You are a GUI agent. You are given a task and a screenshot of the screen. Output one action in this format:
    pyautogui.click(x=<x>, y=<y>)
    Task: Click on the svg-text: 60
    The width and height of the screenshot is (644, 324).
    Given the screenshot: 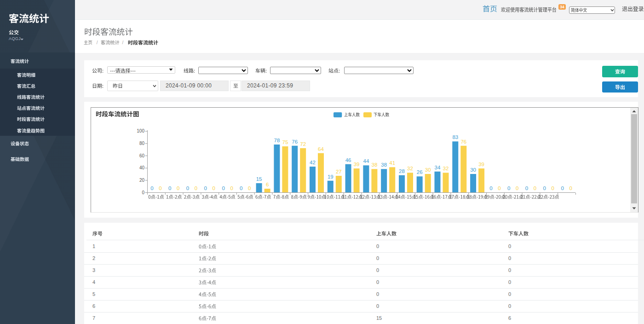 What is the action you would take?
    pyautogui.click(x=142, y=156)
    